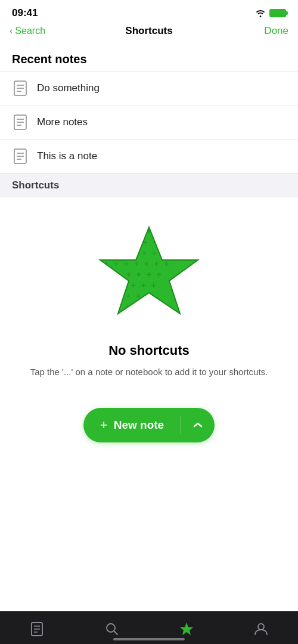  Describe the element at coordinates (139, 425) in the screenshot. I see `new-note-label: New note` at that location.